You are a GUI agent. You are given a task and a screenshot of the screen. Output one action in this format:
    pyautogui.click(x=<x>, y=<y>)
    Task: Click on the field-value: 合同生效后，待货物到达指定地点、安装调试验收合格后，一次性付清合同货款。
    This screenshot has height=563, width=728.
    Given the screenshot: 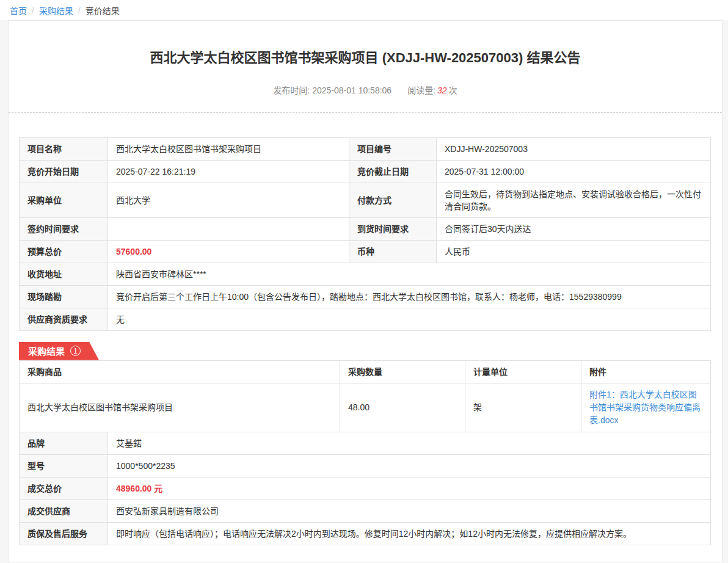 What is the action you would take?
    pyautogui.click(x=574, y=200)
    